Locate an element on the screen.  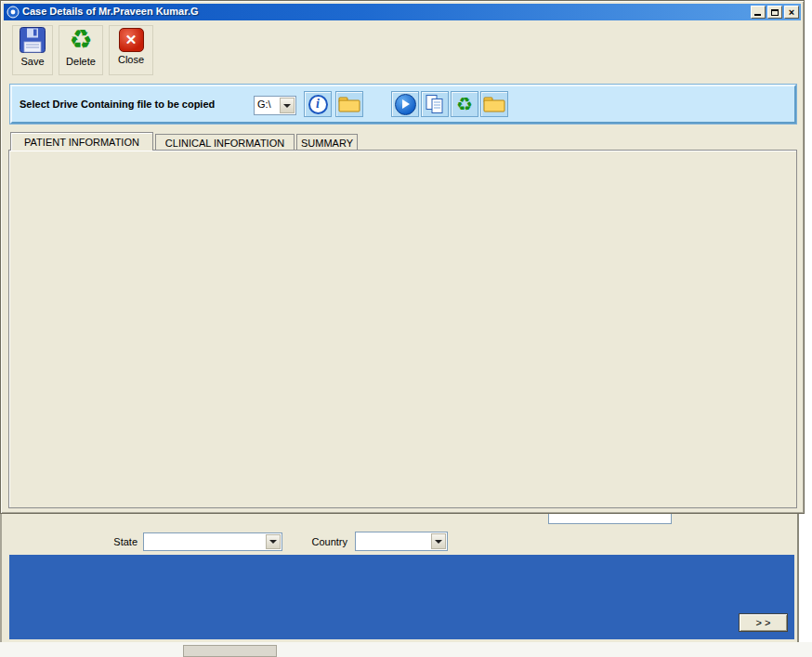
background-country-label: Country is located at coordinates (319, 542).